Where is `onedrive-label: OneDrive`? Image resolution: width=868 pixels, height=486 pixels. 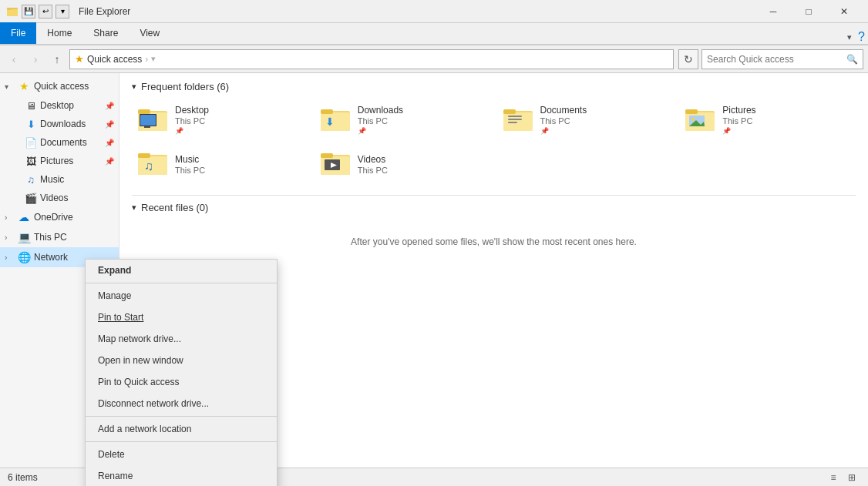 onedrive-label: OneDrive is located at coordinates (54, 217).